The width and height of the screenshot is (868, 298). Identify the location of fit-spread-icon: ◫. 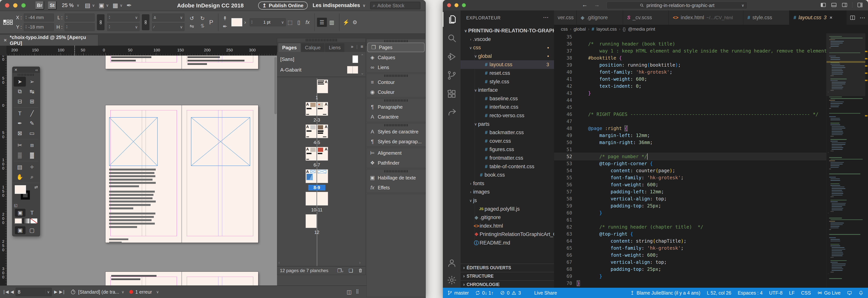
(349, 292).